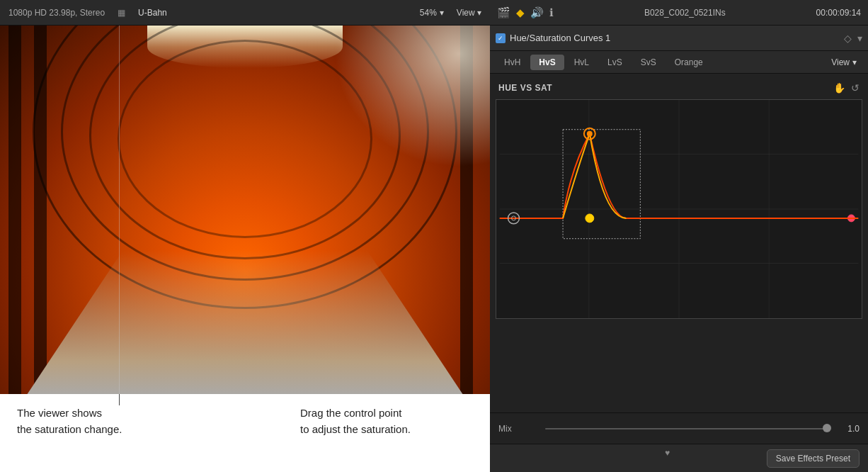 The height and width of the screenshot is (472, 868). What do you see at coordinates (552, 13) in the screenshot?
I see `info-icon: ℹ` at bounding box center [552, 13].